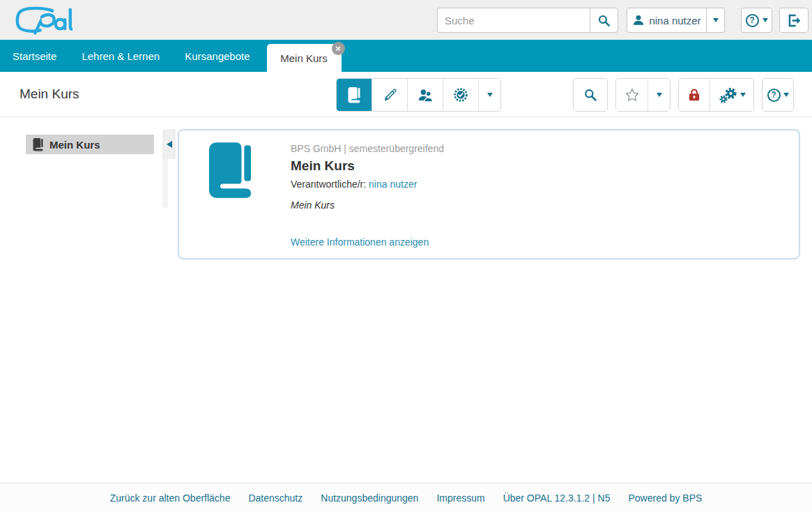 Image resolution: width=812 pixels, height=512 pixels. I want to click on course-members-button, so click(425, 95).